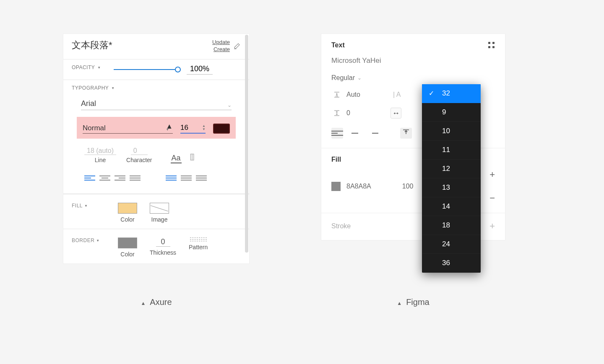  I want to click on edit-icon, so click(237, 46).